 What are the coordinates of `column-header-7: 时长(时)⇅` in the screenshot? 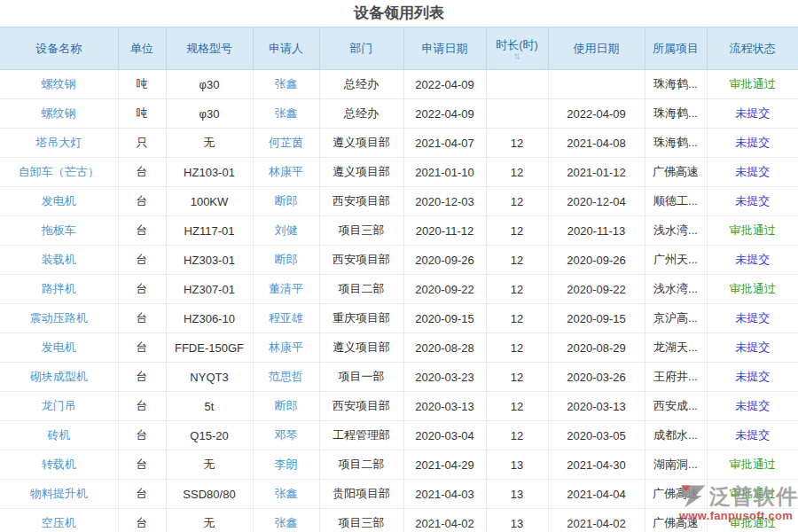 It's located at (517, 49).